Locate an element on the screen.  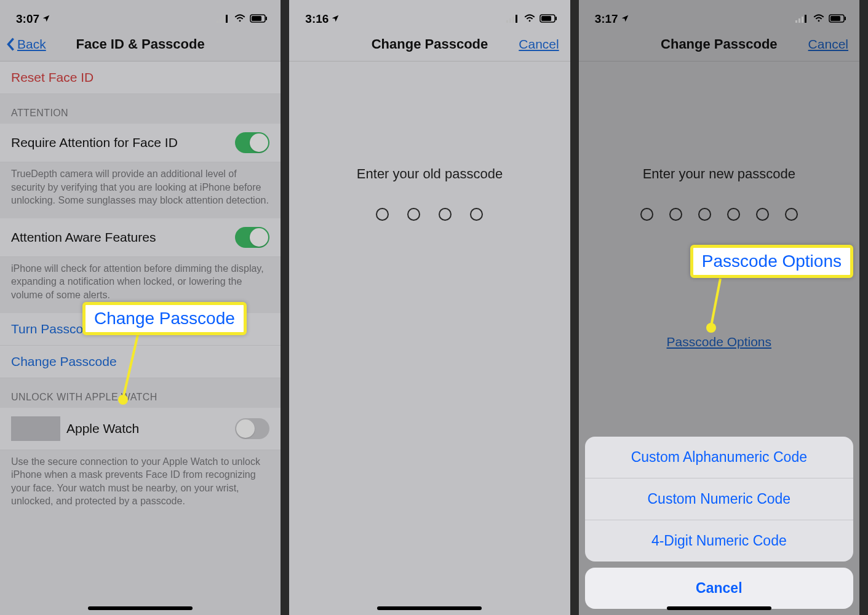
require-attention-label: Require Attention for Face ID is located at coordinates (95, 143).